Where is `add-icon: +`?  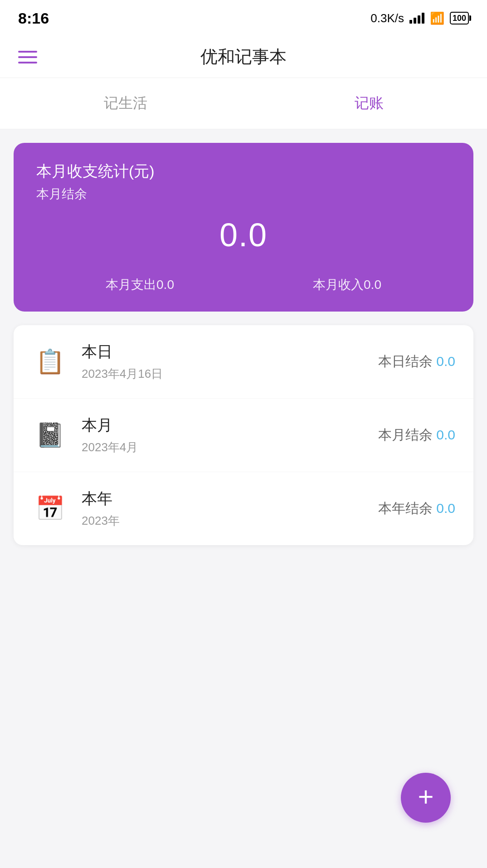
add-icon: + is located at coordinates (425, 797).